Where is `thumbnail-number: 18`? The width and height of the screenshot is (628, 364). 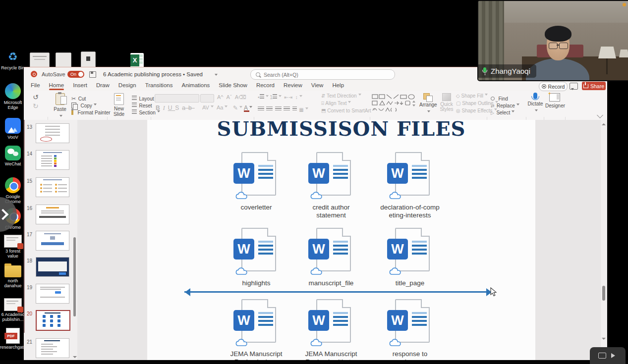 thumbnail-number: 18 is located at coordinates (30, 260).